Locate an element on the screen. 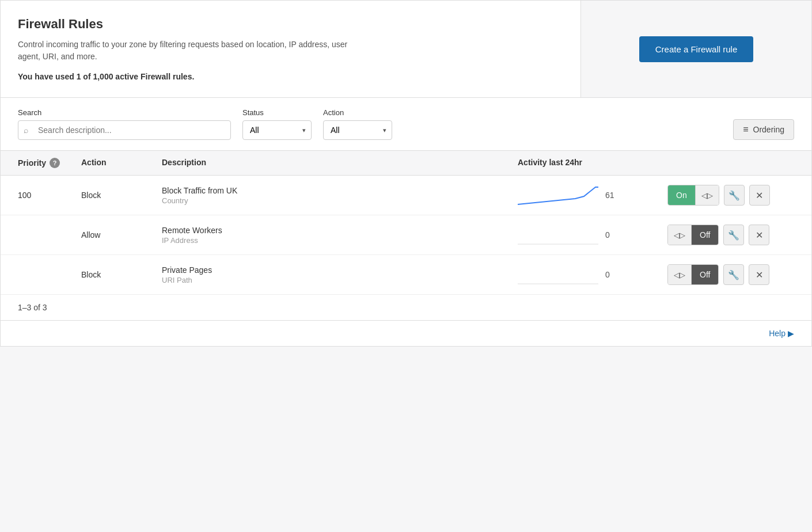 This screenshot has height=532, width=812. ordering-icon: ≡ is located at coordinates (745, 130).